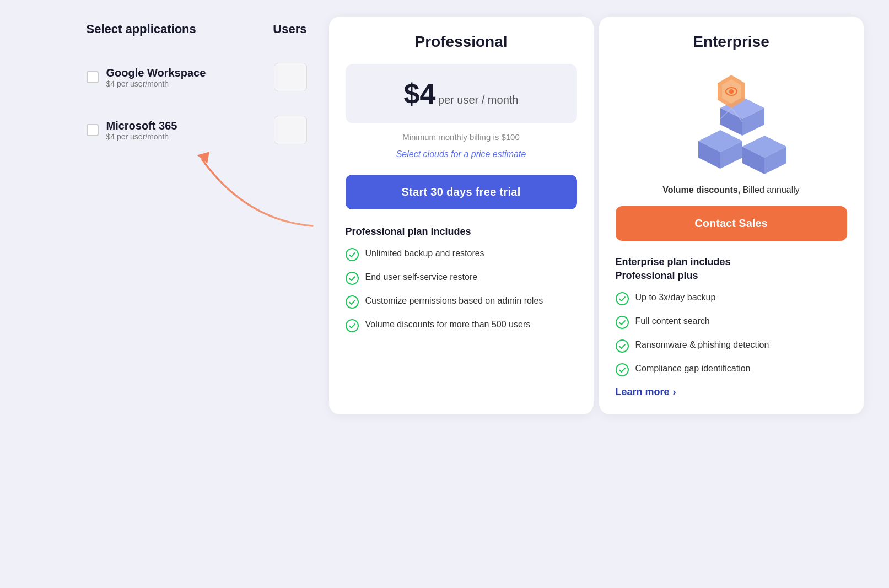 Image resolution: width=889 pixels, height=588 pixels. I want to click on google-workspace-name: Google Workspace, so click(186, 73).